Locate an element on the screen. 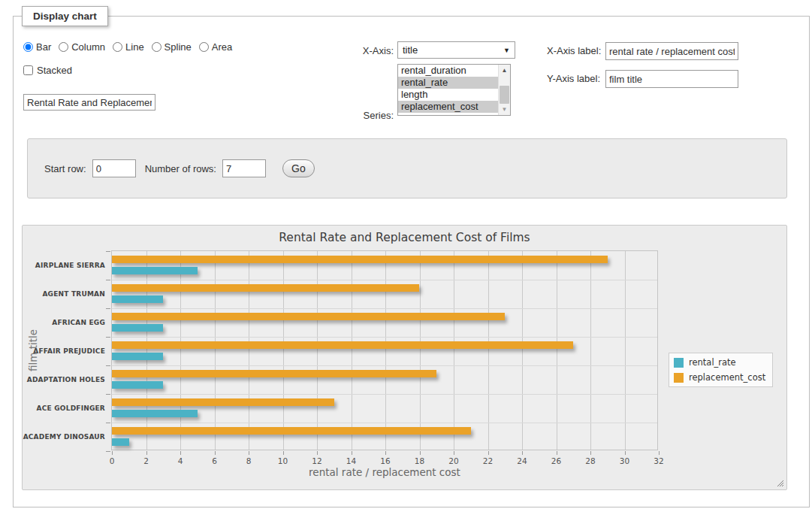 The image size is (812, 512). chevron-down-icon: ▼ is located at coordinates (506, 50).